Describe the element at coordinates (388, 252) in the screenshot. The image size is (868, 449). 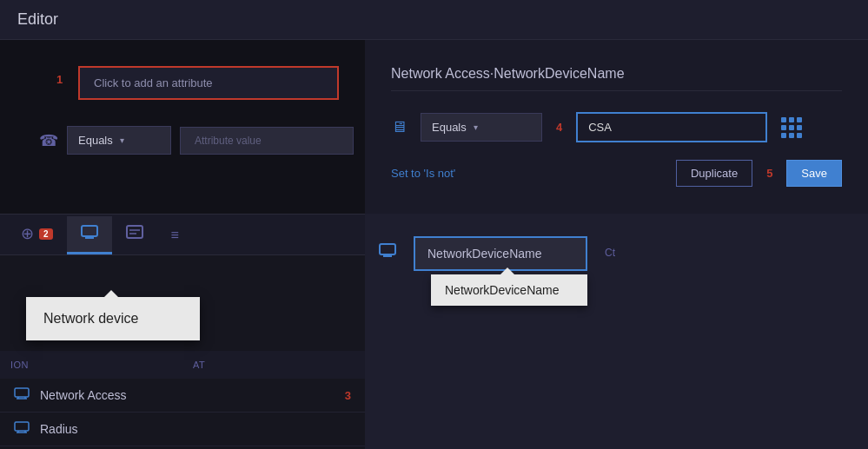
I see `right-bottom-monitor-icon` at that location.